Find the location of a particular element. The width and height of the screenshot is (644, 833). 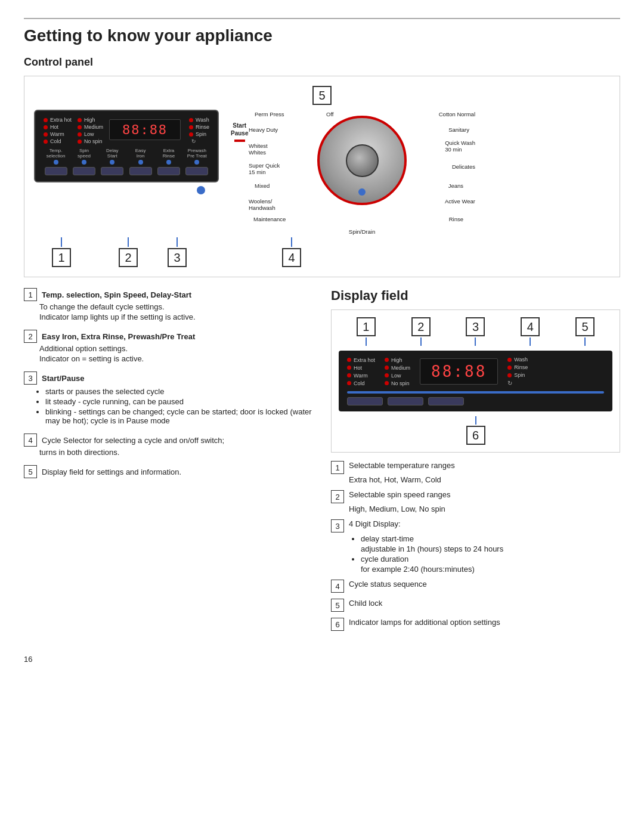

df-machine-panel: Extra hot Hot Warm Cold High Medium Low … is located at coordinates (476, 381).